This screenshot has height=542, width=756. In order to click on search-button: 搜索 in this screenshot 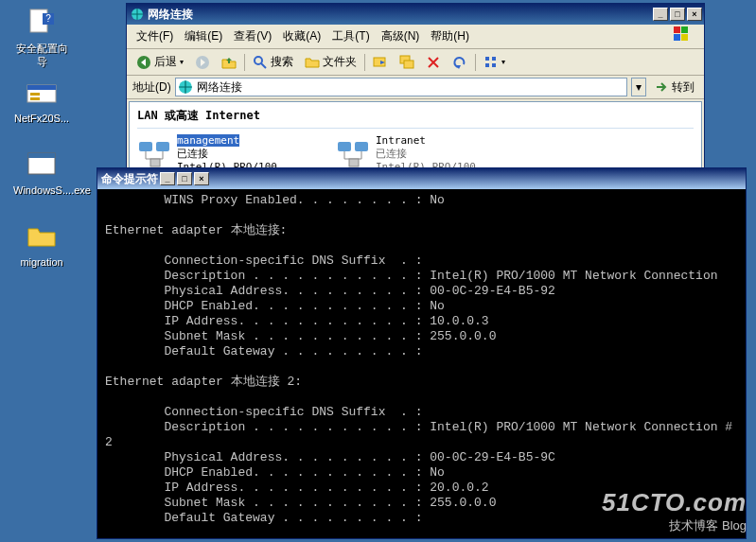, I will do `click(273, 62)`.